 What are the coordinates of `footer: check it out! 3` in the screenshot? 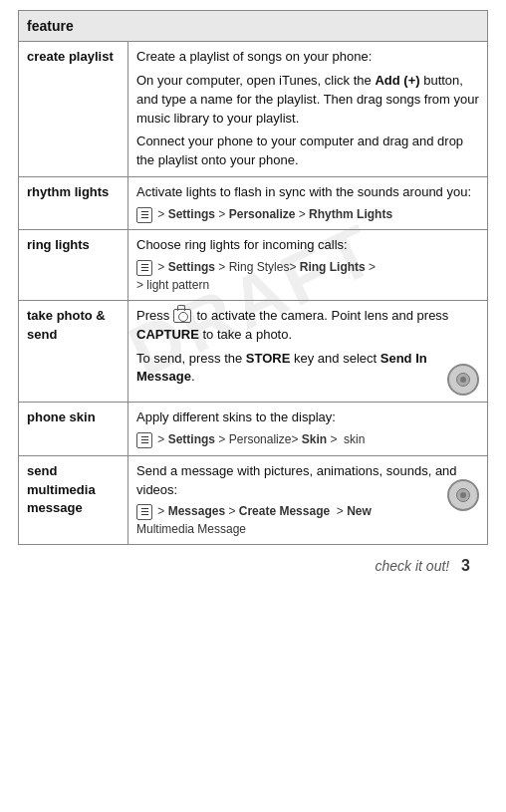 It's located at (253, 560).